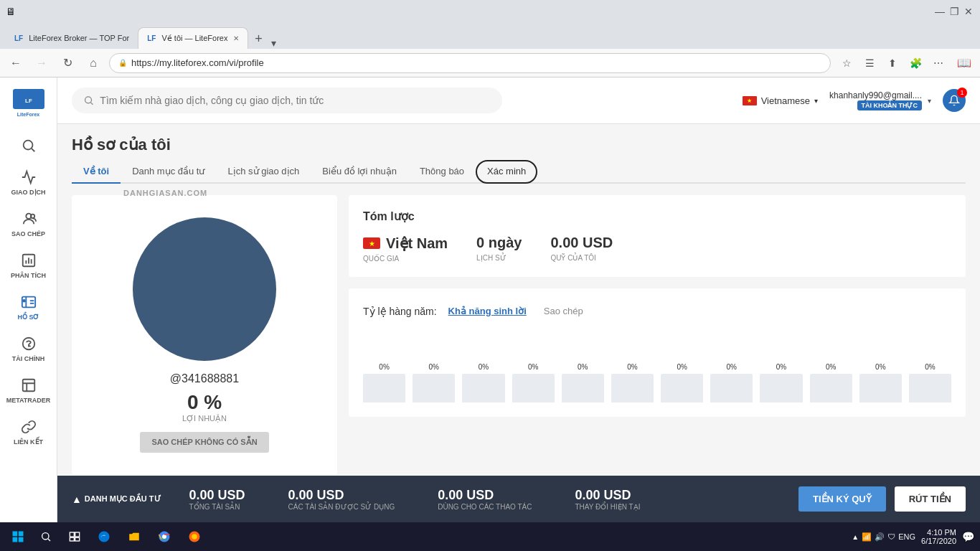 The width and height of the screenshot is (980, 551). I want to click on sidebar-item-lien-ket: LIÊN KẾT, so click(29, 432).